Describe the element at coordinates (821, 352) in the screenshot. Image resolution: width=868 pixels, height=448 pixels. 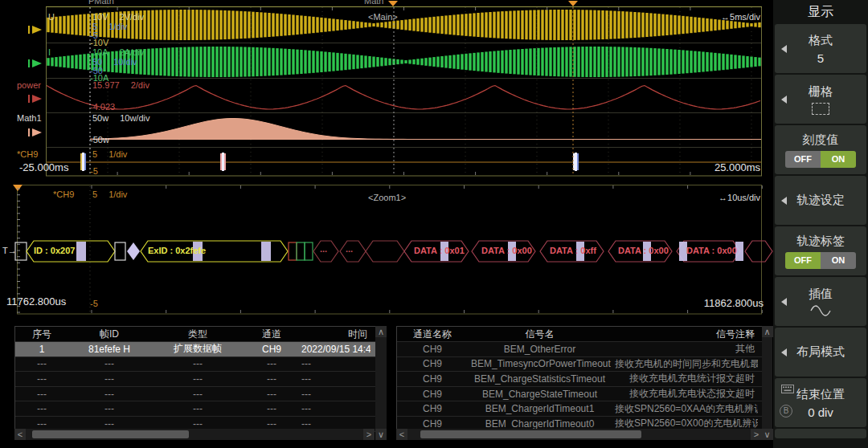
I see `layout-mode-button: 布局模式` at that location.